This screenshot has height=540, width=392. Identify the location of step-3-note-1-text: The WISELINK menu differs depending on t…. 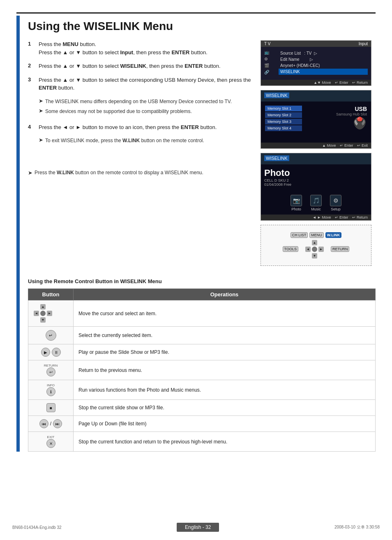
(138, 102).